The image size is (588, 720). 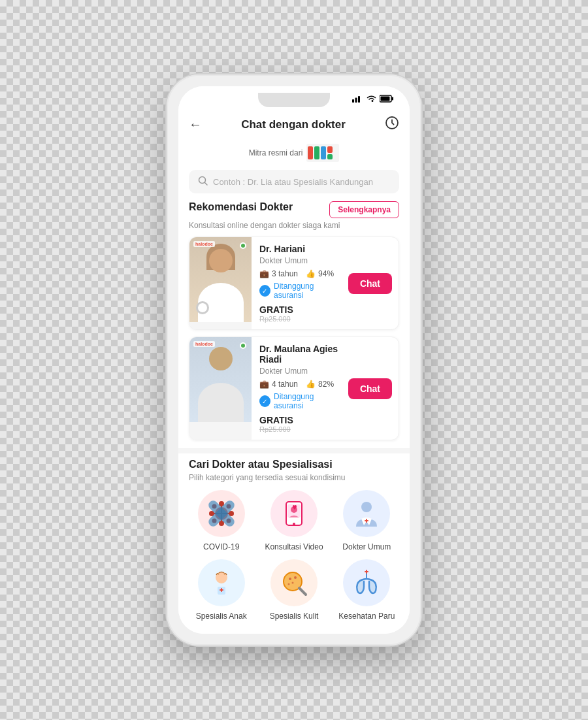 I want to click on doctor-1-info: Dr. Hariani Dokter Umum 💼 3 tahun 👍 94%, so click(x=300, y=284).